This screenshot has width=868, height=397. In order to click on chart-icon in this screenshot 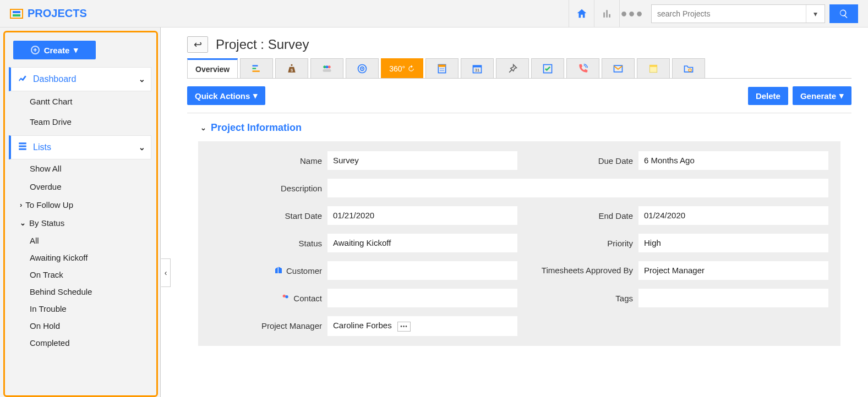, I will do `click(607, 13)`.